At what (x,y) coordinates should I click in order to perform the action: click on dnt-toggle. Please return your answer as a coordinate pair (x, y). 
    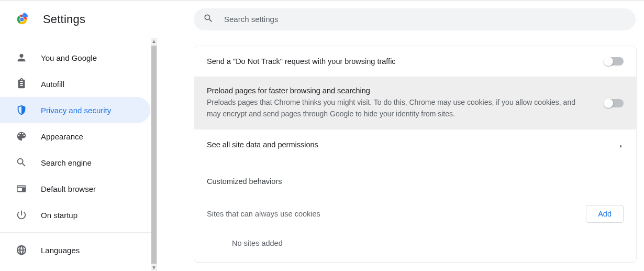
    Looking at the image, I should click on (614, 61).